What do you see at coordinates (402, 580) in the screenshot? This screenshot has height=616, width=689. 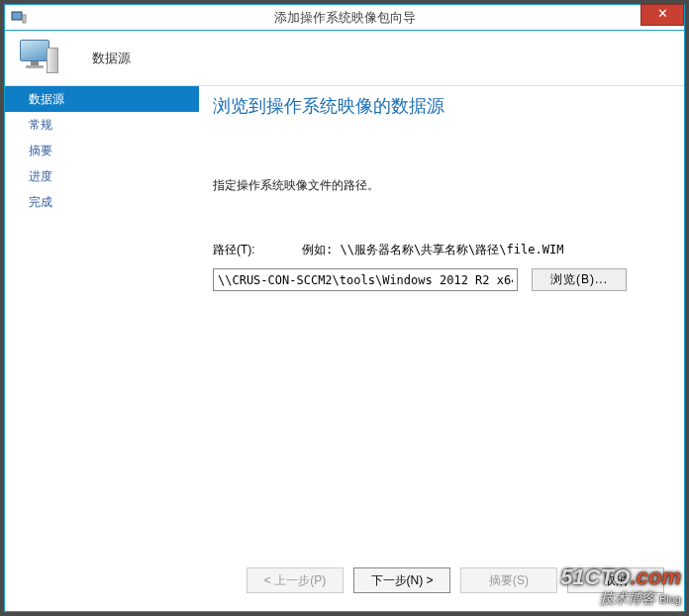 I see `next-button: 下一步(N) >` at bounding box center [402, 580].